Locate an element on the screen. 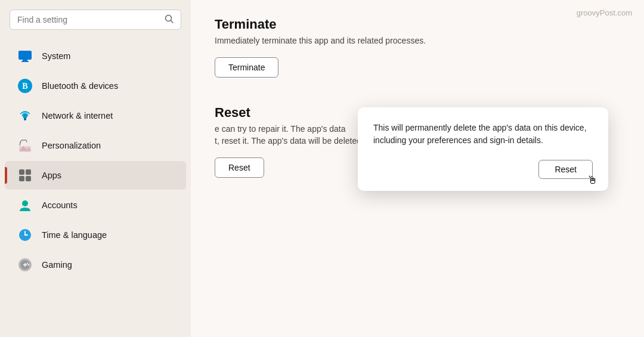 The image size is (644, 337). personalization-icon is located at coordinates (25, 146).